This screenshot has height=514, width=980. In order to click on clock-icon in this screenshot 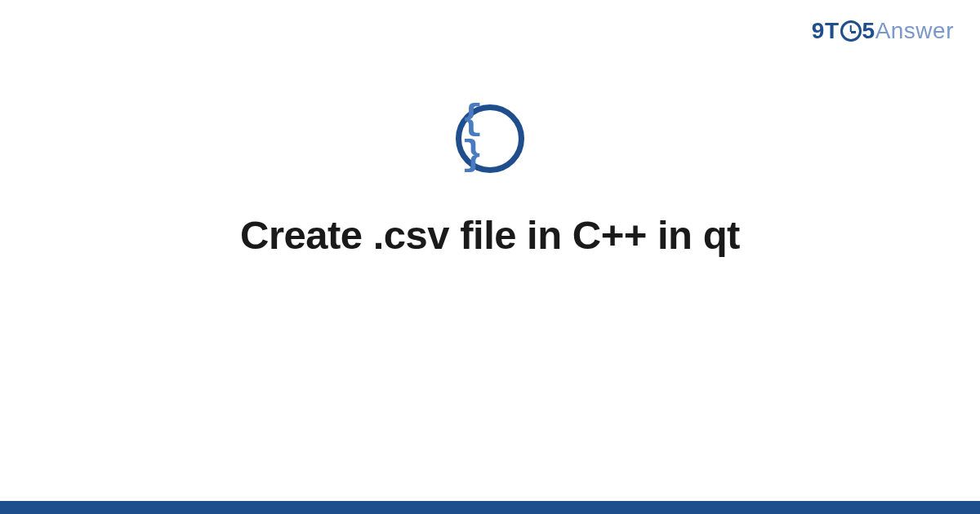, I will do `click(851, 31)`.